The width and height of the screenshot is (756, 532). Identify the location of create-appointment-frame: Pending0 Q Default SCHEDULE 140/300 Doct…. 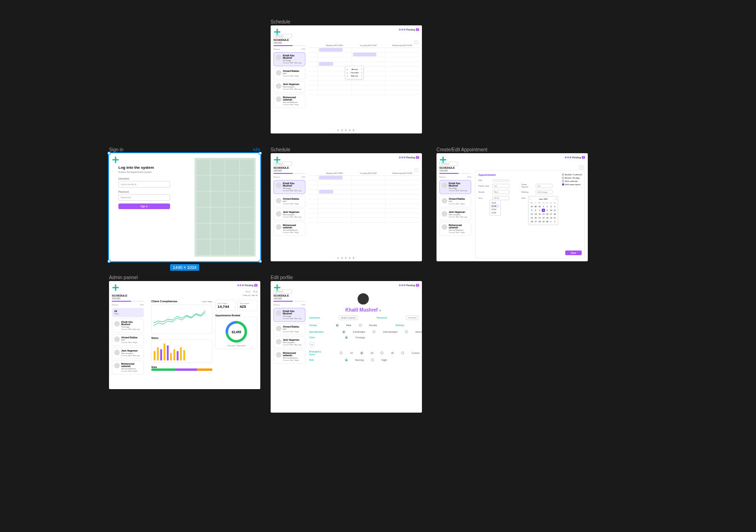
(512, 207).